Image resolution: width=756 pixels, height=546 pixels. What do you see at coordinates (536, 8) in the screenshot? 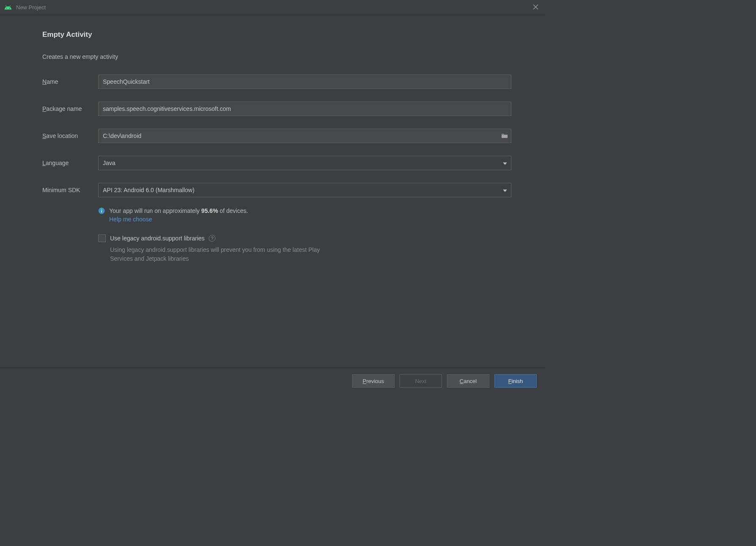
I see `close-button` at bounding box center [536, 8].